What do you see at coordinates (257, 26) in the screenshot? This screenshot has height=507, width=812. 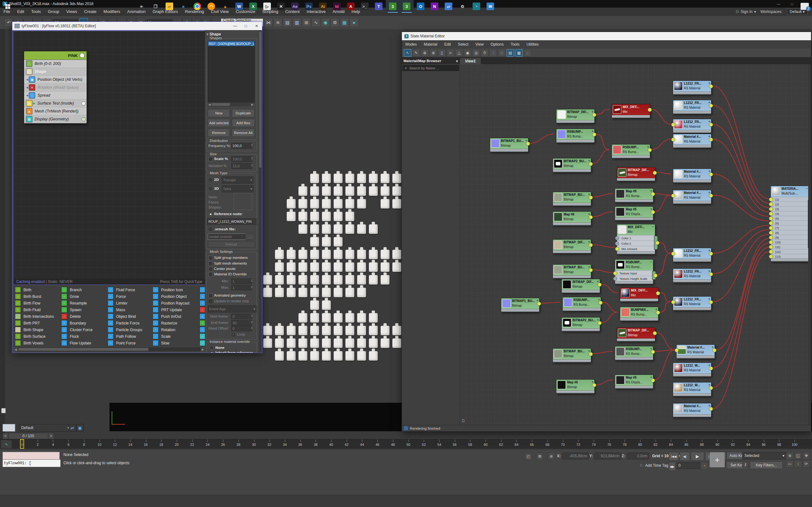 I see `tyflow-close-button: ✕` at bounding box center [257, 26].